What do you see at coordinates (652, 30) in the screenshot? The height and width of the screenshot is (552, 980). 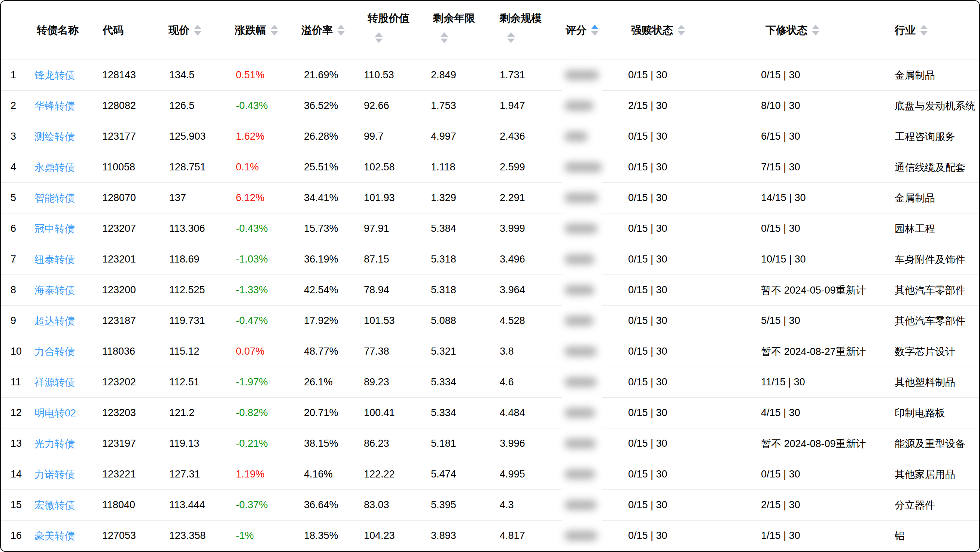 I see `column-label: 强赎状态` at bounding box center [652, 30].